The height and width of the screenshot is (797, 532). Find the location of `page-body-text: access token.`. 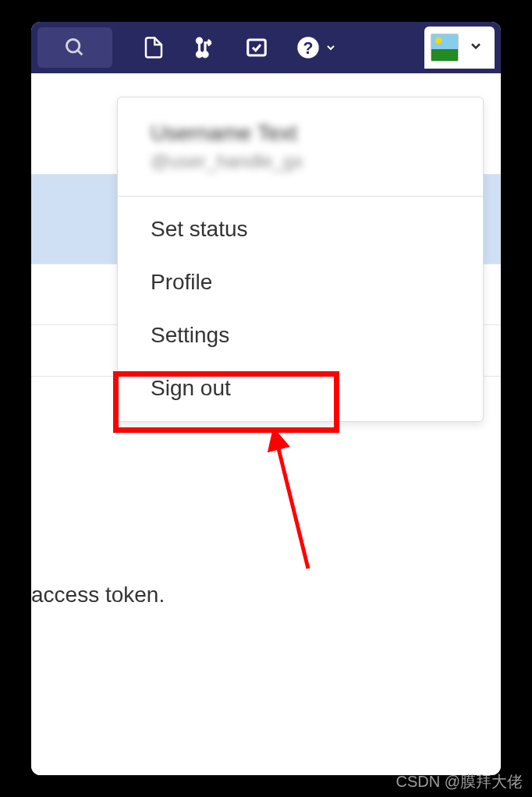

page-body-text: access token. is located at coordinates (98, 595).